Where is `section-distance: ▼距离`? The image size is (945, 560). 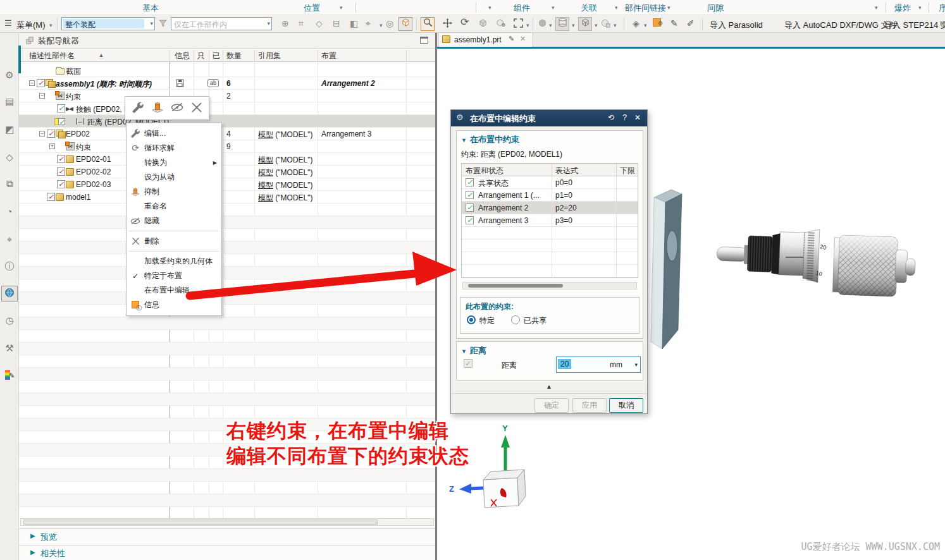
section-distance: ▼距离 is located at coordinates (474, 351).